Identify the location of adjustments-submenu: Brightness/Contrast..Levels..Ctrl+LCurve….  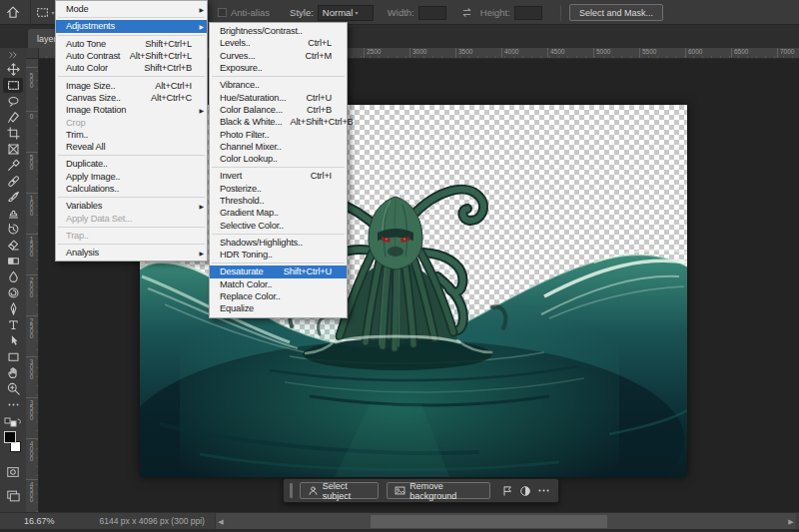
(278, 170).